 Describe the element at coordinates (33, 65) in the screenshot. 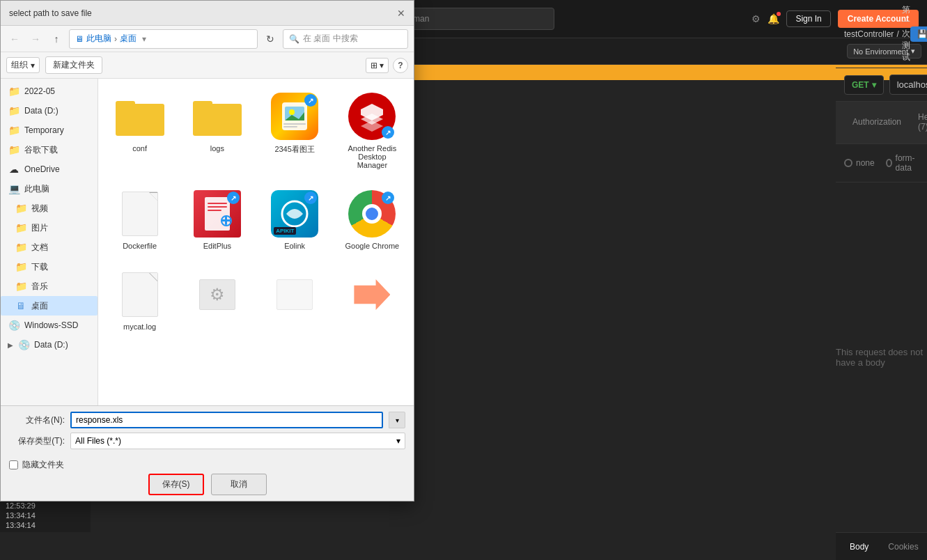

I see `organize-chevron: ▾` at that location.